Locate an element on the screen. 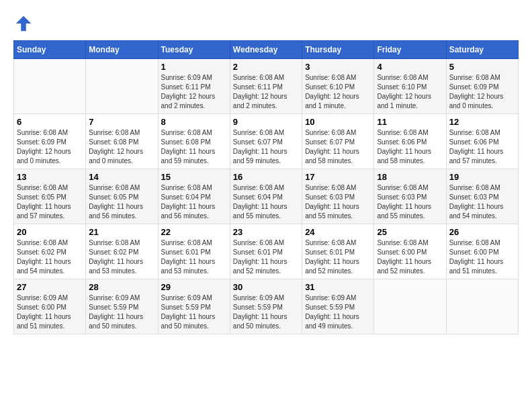  calendar-cell: 25Sunrise: 6:08 AMSunset: 6:00 PMDayligh… is located at coordinates (410, 252).